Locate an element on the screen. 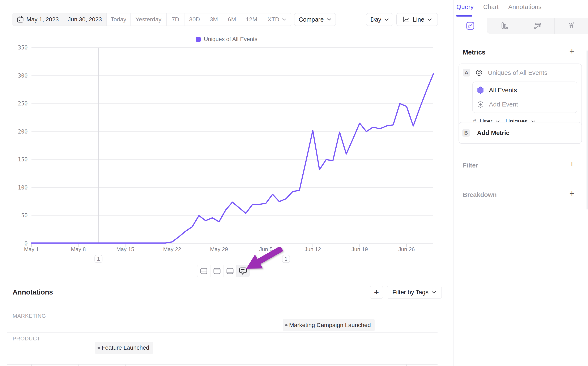 This screenshot has height=366, width=588. layout-split-horizontal-button is located at coordinates (204, 271).